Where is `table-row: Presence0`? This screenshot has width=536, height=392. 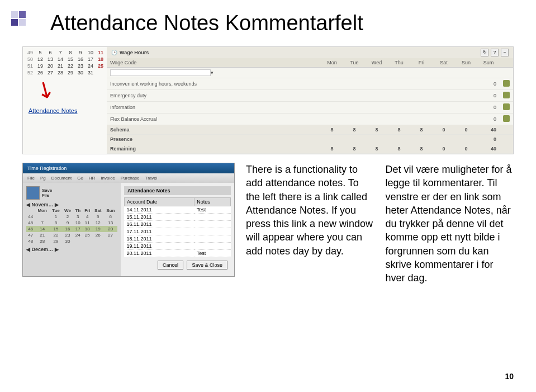
table-row: Presence0 is located at coordinates (310, 140).